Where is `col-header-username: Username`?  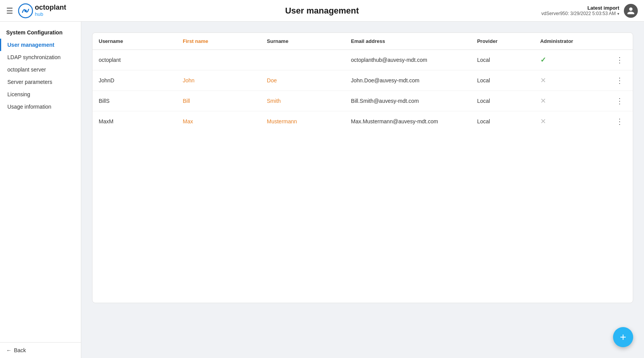
col-header-username: Username is located at coordinates (135, 41).